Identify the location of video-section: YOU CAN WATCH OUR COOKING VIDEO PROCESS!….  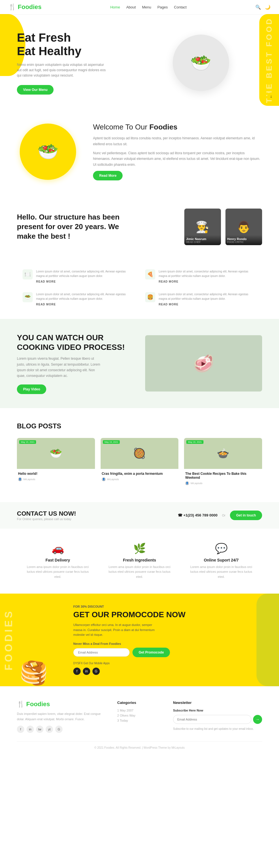
(140, 363).